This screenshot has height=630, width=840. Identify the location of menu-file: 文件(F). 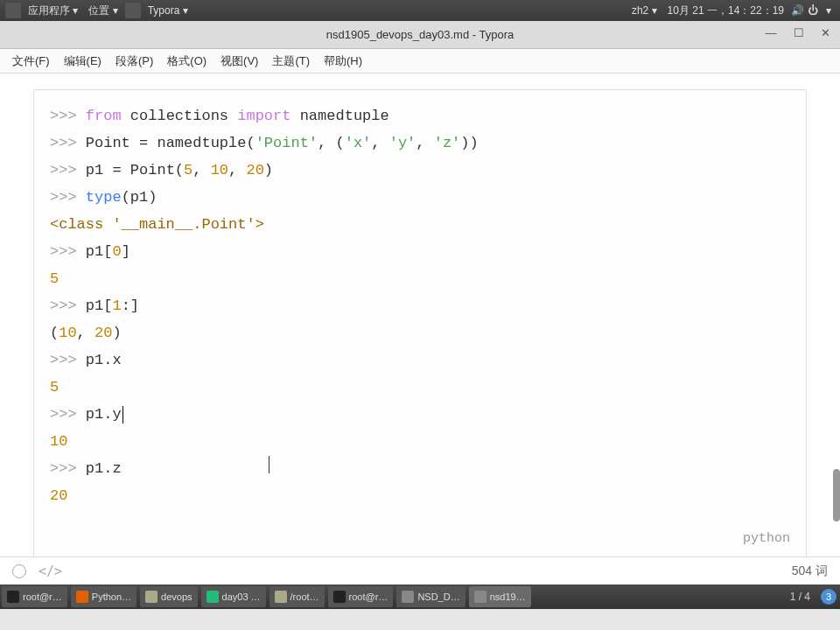
(32, 61).